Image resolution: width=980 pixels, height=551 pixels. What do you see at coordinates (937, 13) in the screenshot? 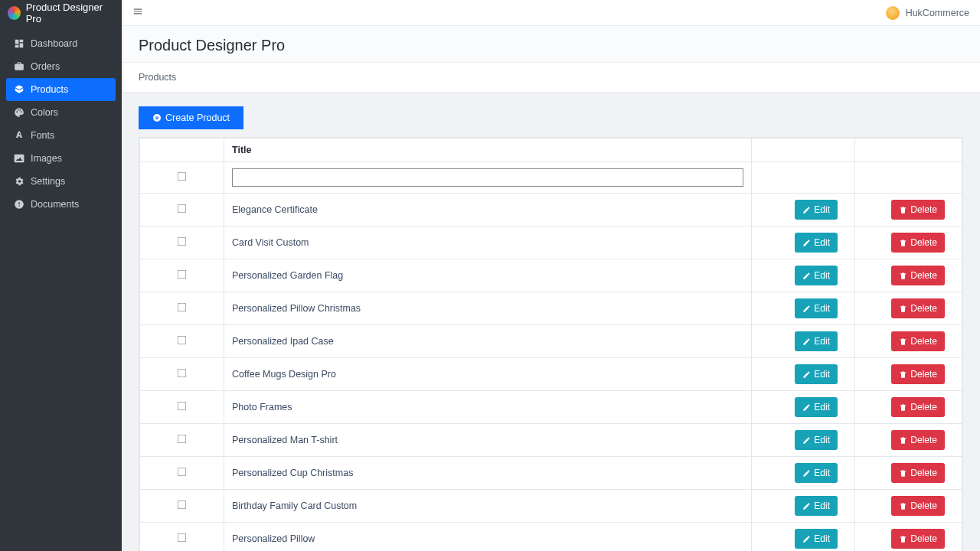
I see `user-name: HukCommerce` at bounding box center [937, 13].